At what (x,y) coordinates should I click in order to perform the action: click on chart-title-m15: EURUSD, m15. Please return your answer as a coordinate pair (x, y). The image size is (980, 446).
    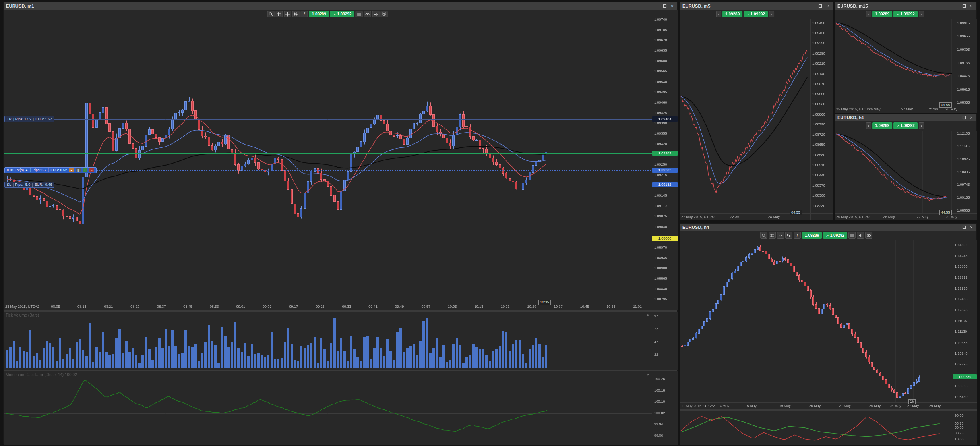
    Looking at the image, I should click on (853, 6).